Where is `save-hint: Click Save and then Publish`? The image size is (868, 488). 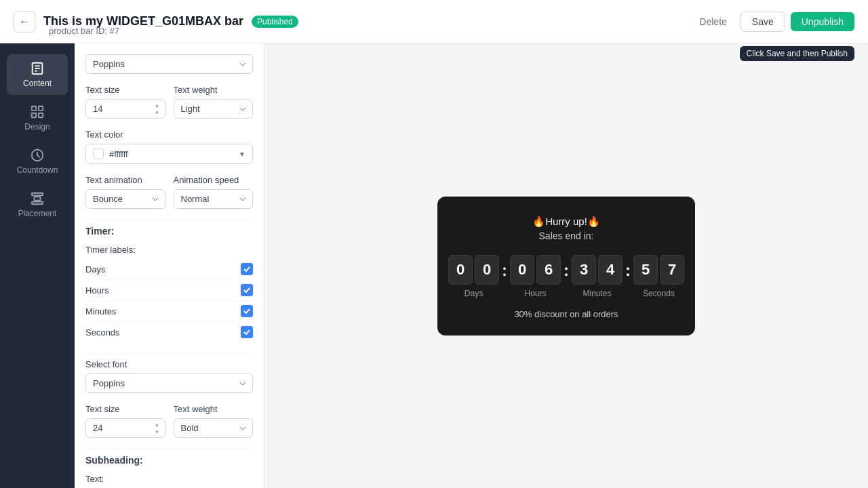 save-hint: Click Save and then Publish is located at coordinates (797, 54).